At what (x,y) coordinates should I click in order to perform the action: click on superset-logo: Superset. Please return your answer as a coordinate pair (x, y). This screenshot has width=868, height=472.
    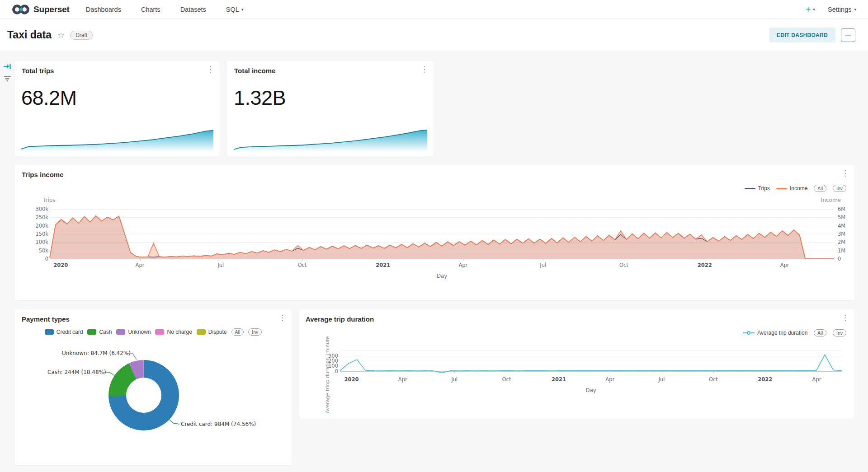
    Looking at the image, I should click on (41, 9).